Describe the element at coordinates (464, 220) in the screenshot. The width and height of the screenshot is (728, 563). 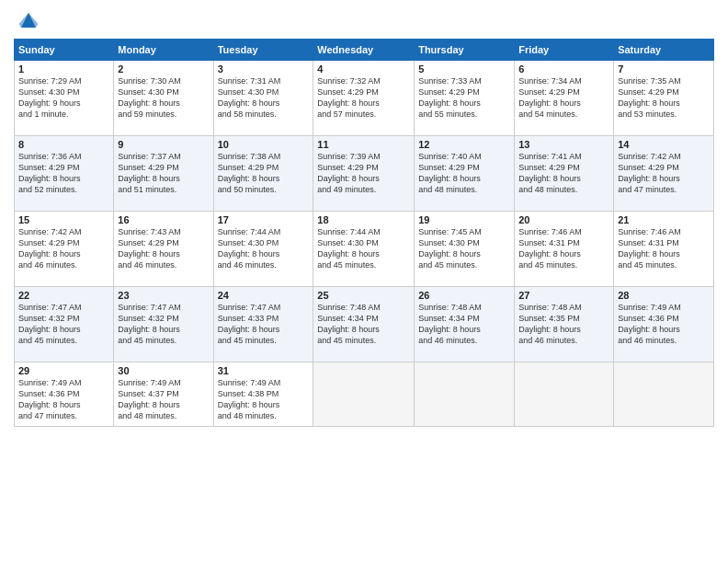
I see `day-number: 19` at that location.